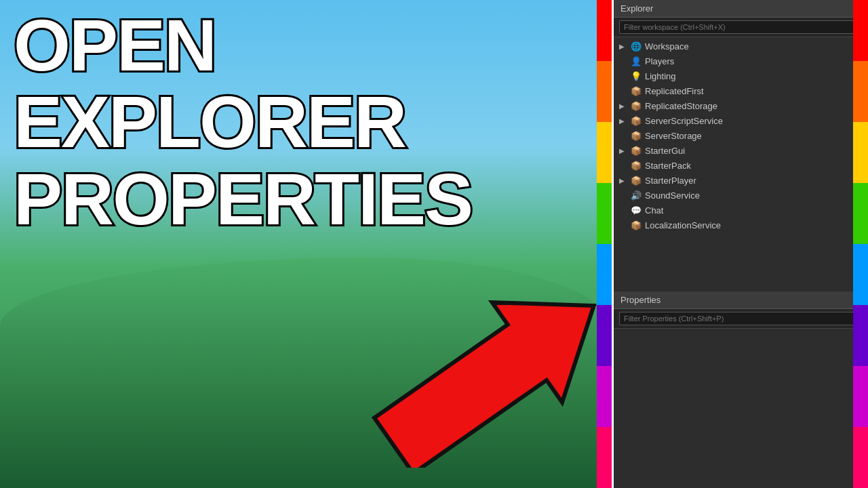 The width and height of the screenshot is (868, 488). What do you see at coordinates (623, 180) in the screenshot?
I see `chevron-icon-starter-player: ▶` at bounding box center [623, 180].